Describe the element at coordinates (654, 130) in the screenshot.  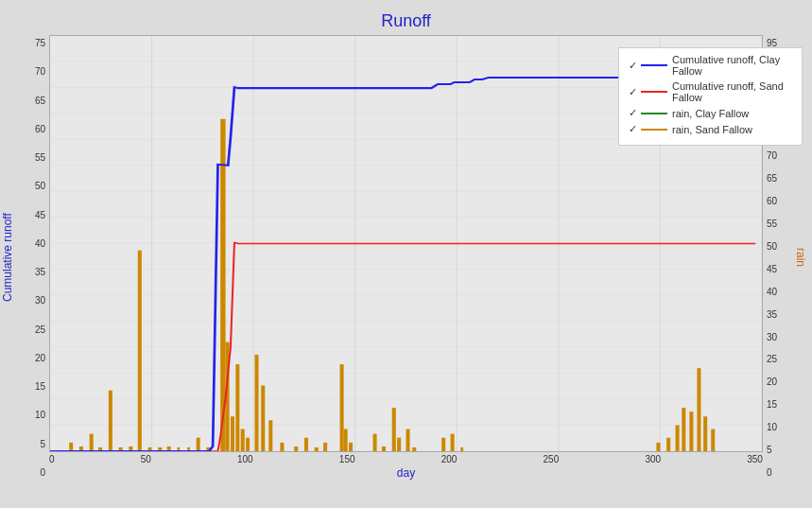
I see `legend-line-rain-sand` at that location.